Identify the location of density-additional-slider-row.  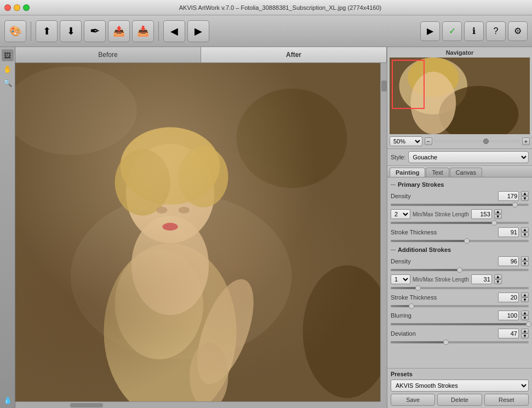
(460, 271).